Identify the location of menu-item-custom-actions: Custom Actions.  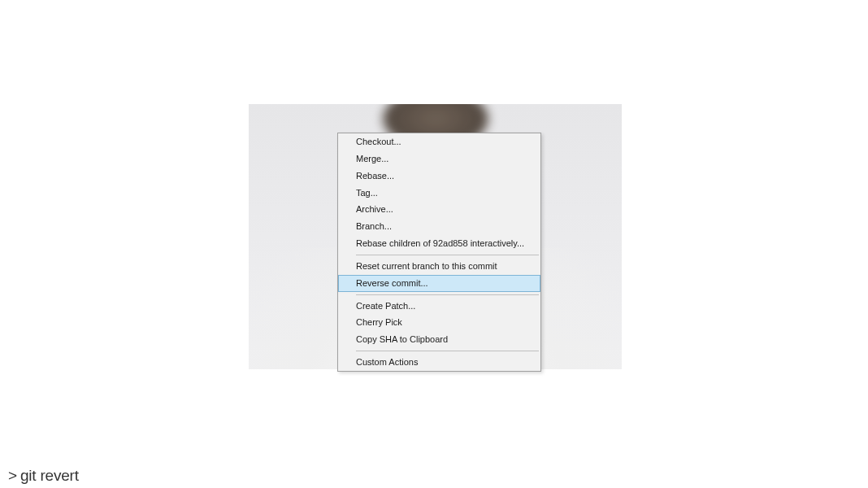
(439, 363).